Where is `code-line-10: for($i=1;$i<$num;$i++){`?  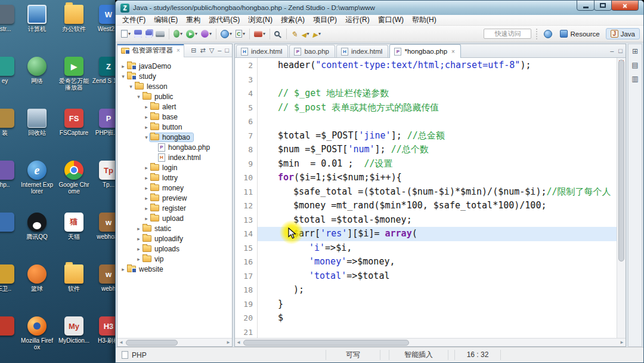
code-line-10: for($i=1;$i<$num;$i++){ is located at coordinates (437, 178).